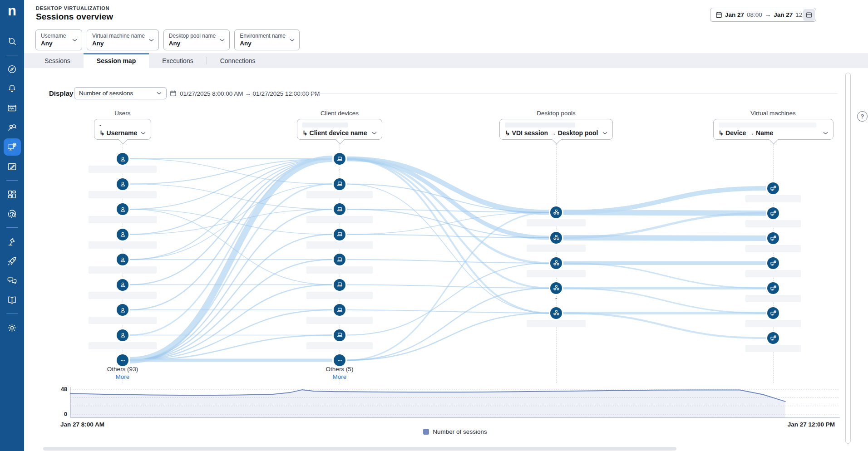 The width and height of the screenshot is (868, 451). I want to click on sidebar-item-compass, so click(12, 69).